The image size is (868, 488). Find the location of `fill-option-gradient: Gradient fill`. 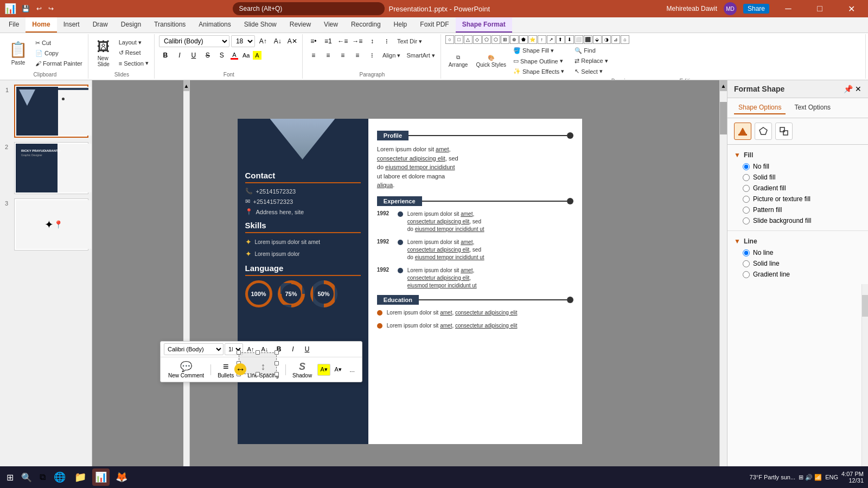

fill-option-gradient: Gradient fill is located at coordinates (797, 188).